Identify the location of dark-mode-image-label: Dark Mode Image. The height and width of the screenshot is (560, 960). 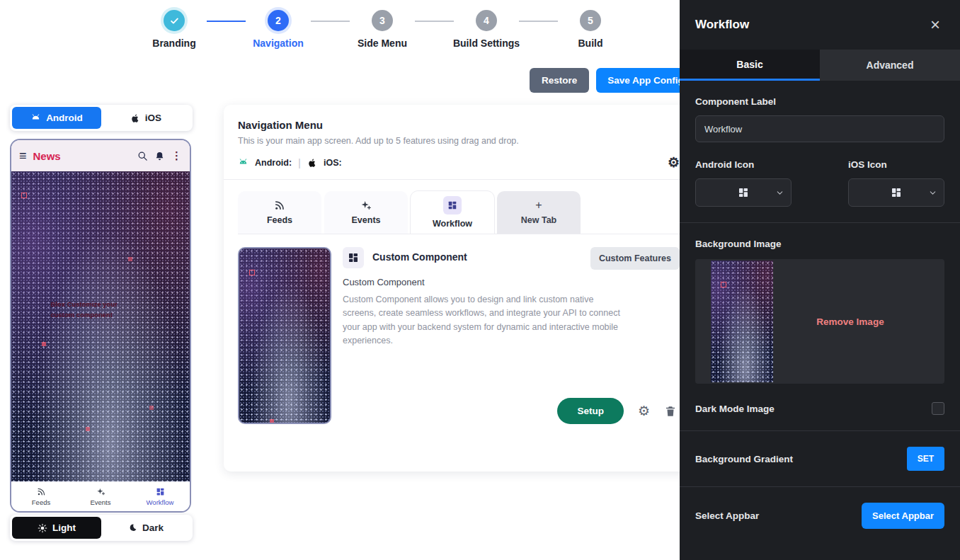
(735, 409).